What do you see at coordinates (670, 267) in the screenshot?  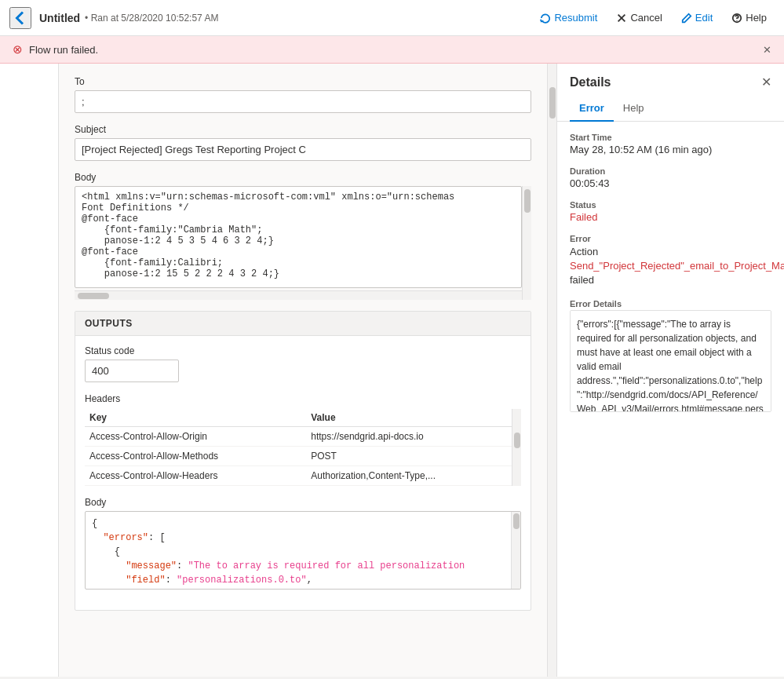 I see `error-action-text: Action Send_"Project_Rejected"_email_to_…` at bounding box center [670, 267].